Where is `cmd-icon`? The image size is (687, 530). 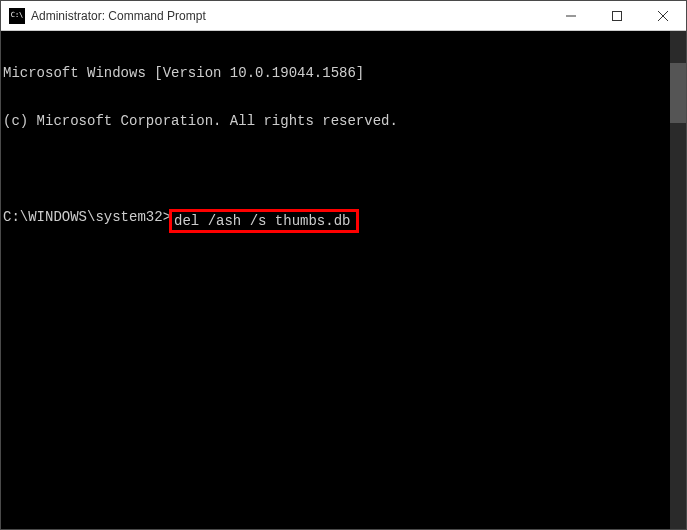 cmd-icon is located at coordinates (17, 16).